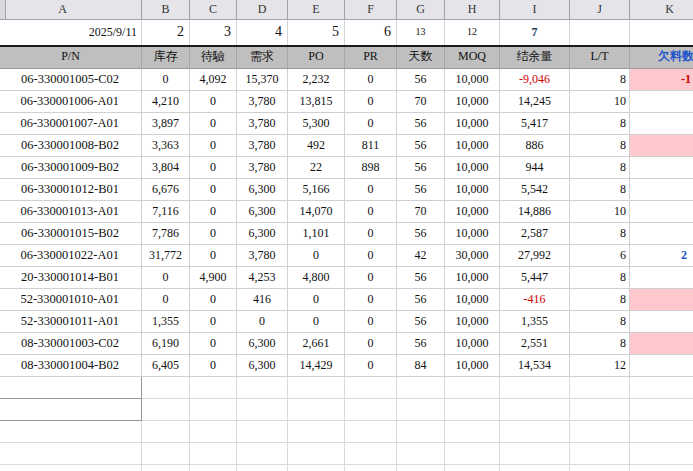  Describe the element at coordinates (316, 190) in the screenshot. I see `cell-po: 5,166` at that location.